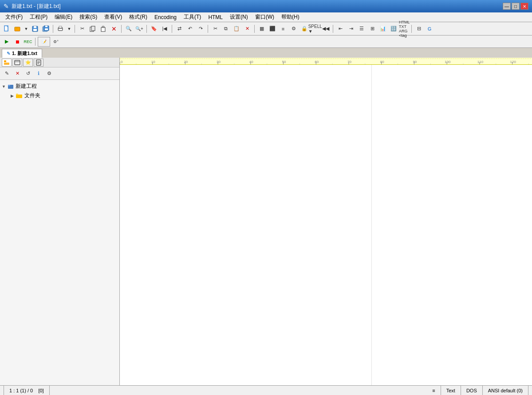  What do you see at coordinates (524, 6) in the screenshot?
I see `close-button: ✕` at bounding box center [524, 6].